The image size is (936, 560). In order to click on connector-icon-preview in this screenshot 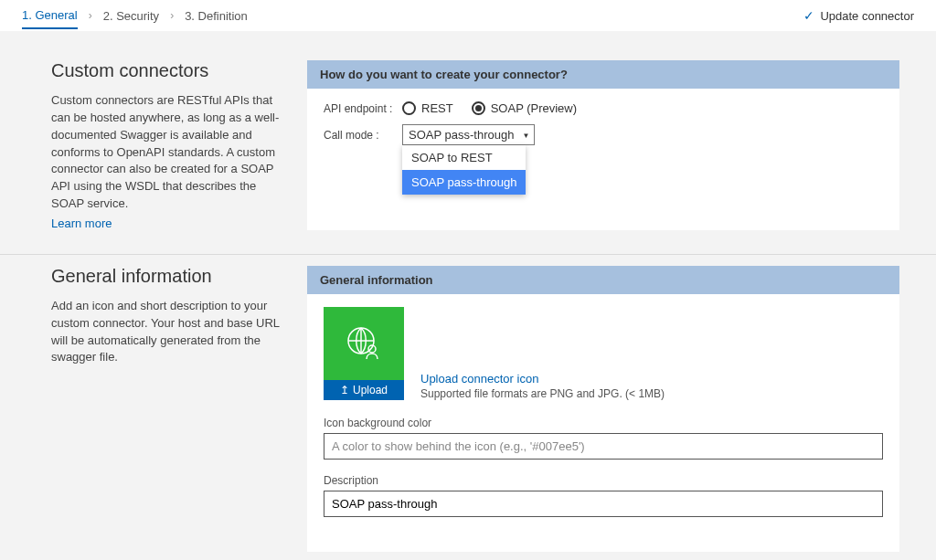, I will do `click(364, 343)`.